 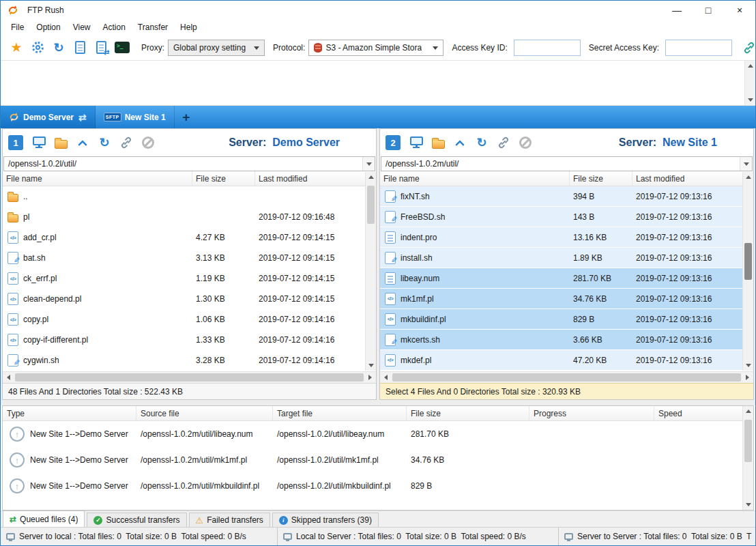 What do you see at coordinates (677, 10) in the screenshot?
I see `minimize-button: —` at bounding box center [677, 10].